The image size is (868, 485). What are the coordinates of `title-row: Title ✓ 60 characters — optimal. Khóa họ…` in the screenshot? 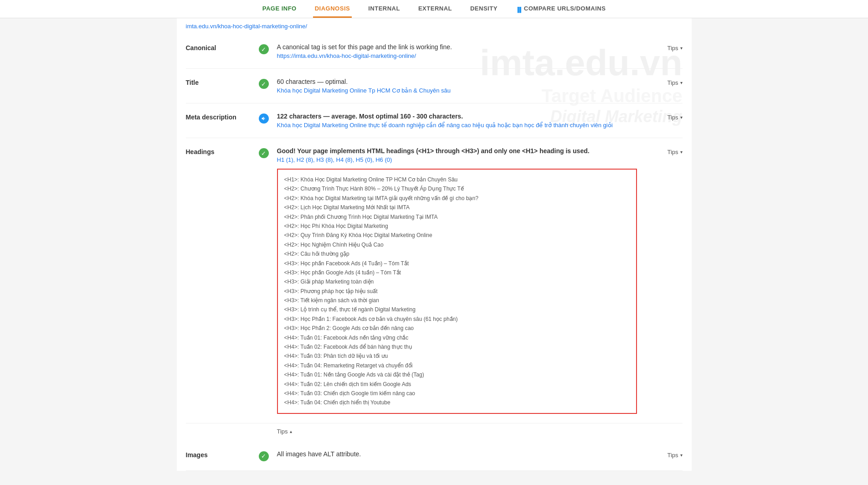 It's located at (434, 86).